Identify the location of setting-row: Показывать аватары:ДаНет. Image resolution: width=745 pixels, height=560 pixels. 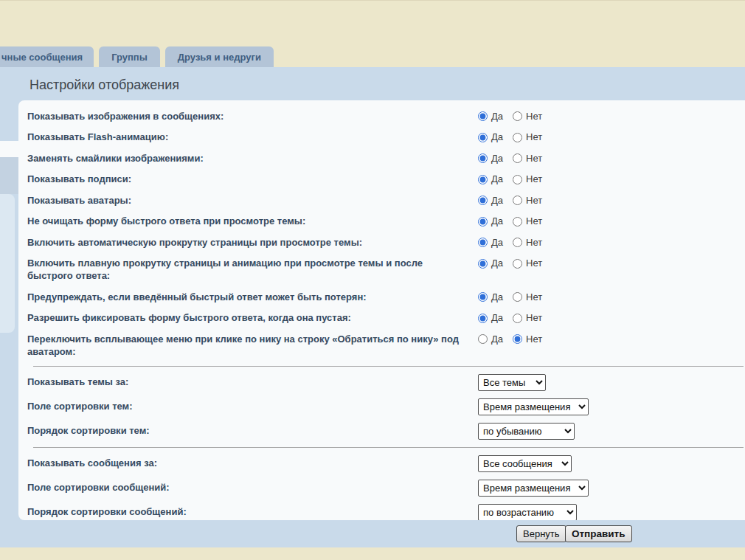
(385, 201).